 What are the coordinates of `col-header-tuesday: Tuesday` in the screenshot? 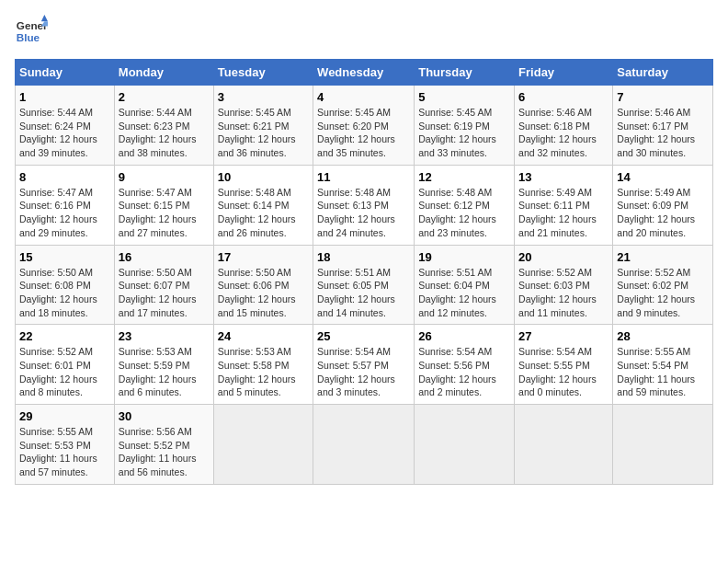 It's located at (263, 73).